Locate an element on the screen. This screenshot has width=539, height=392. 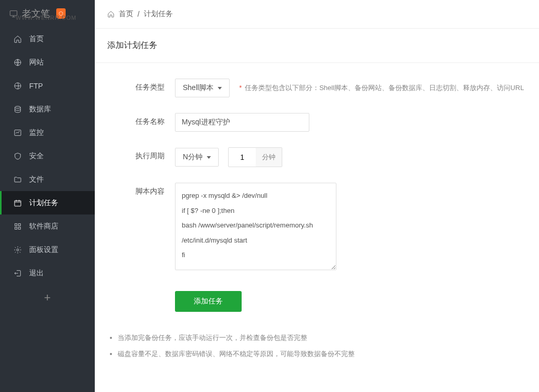
sidebar-item-monitor: 监控 is located at coordinates (47, 132).